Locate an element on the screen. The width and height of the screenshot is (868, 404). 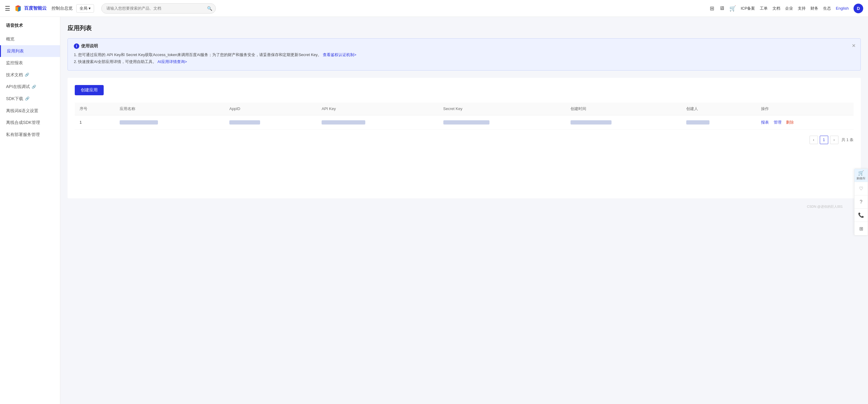
chevron-down-icon: ▾ is located at coordinates (90, 8).